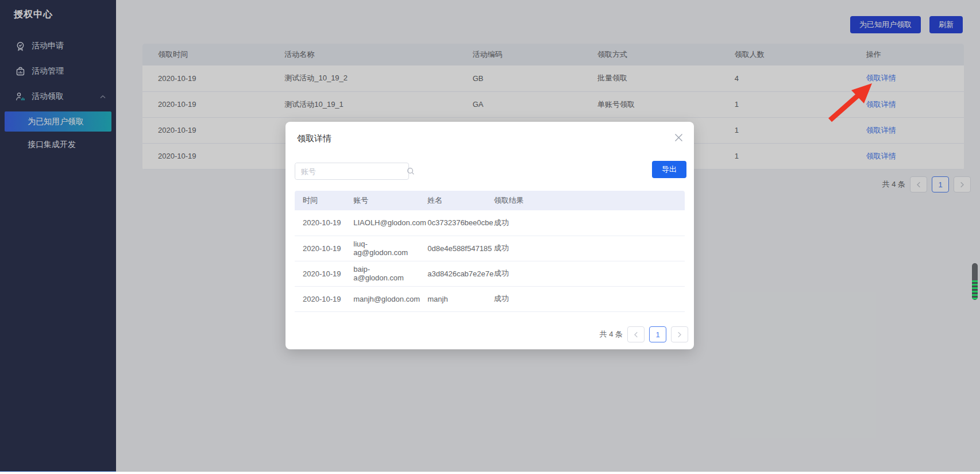 This screenshot has width=980, height=474. What do you see at coordinates (489, 273) in the screenshot?
I see `table-row: 2020-10-19 baip-a@glodon.com a3d8426cab7…` at bounding box center [489, 273].